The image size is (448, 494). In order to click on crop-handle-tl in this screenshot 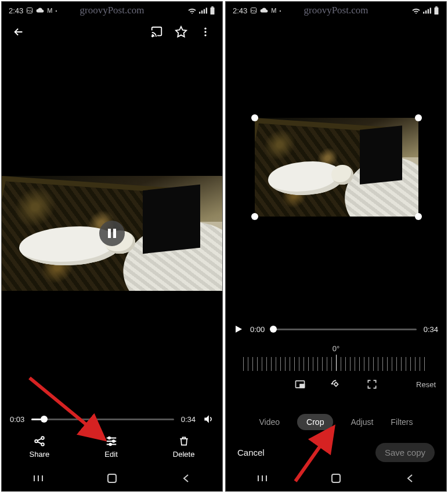, I will do `click(255, 118)`.